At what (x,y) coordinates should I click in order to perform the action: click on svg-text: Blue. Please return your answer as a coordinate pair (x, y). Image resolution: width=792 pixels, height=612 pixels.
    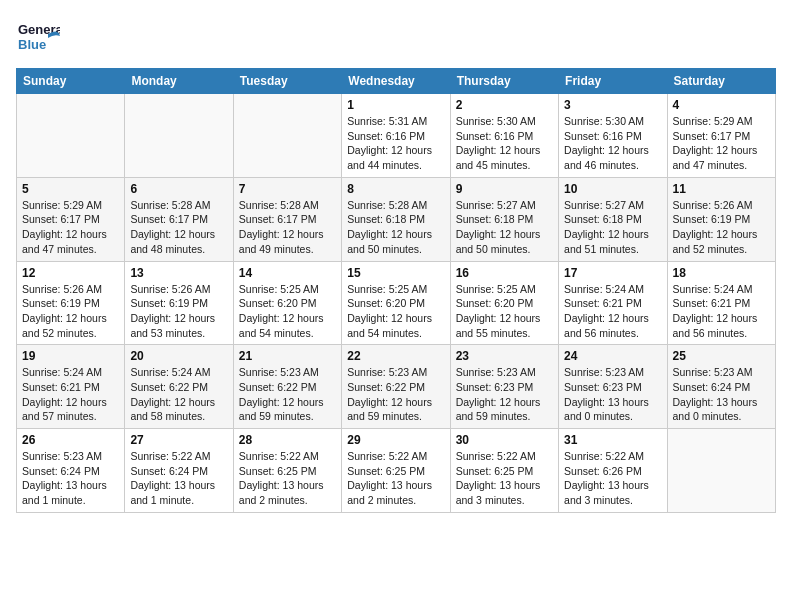
    Looking at the image, I should click on (32, 44).